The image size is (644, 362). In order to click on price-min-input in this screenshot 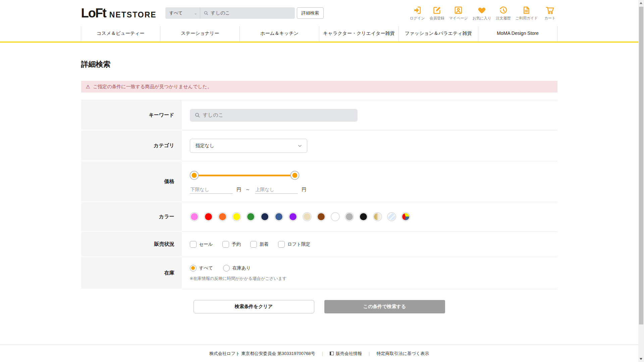, I will do `click(211, 190)`.